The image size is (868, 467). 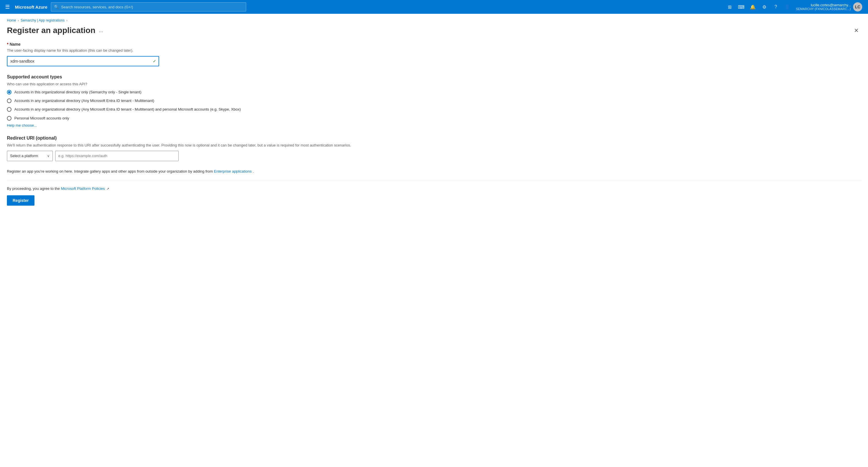 What do you see at coordinates (434, 148) in the screenshot?
I see `redirect-uri-section: Redirect URI (optional) We'll return the…` at bounding box center [434, 148].